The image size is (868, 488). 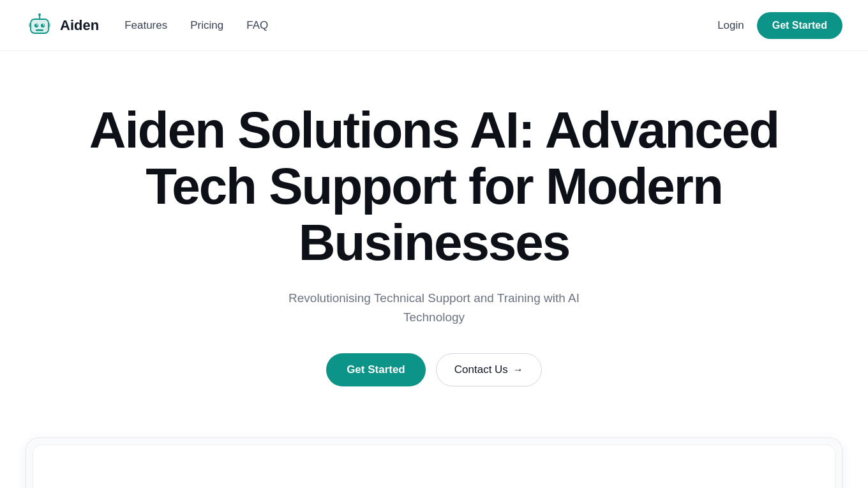 I want to click on nav-item-features: Features, so click(x=146, y=26).